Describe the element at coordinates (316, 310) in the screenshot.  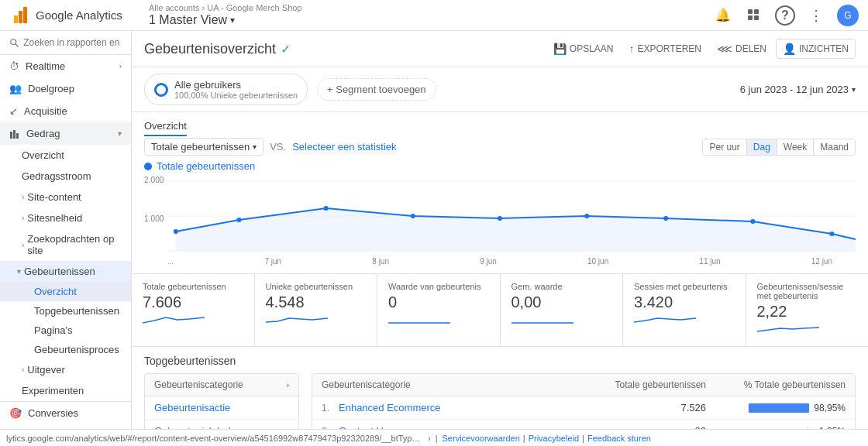
I see `stat-unieke-gebeurtenissen: Unieke gebeurtenissen 4.548` at that location.